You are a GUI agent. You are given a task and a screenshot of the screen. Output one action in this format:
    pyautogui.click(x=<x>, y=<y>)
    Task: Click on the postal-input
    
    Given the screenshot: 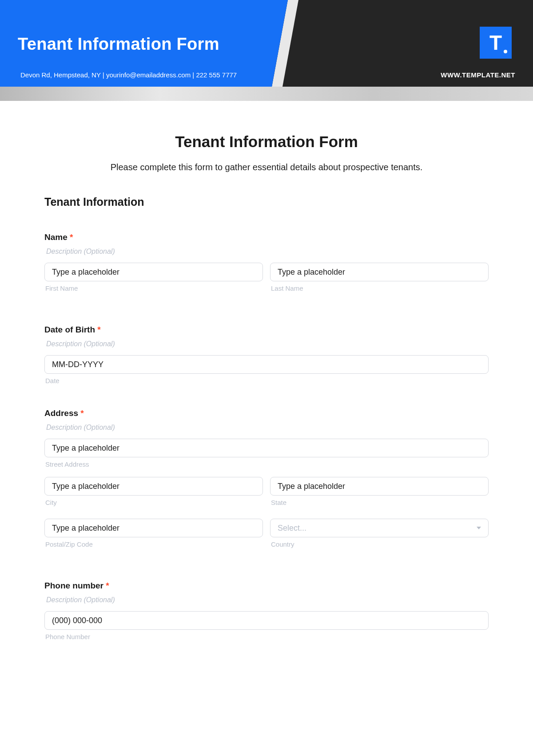 What is the action you would take?
    pyautogui.click(x=154, y=528)
    